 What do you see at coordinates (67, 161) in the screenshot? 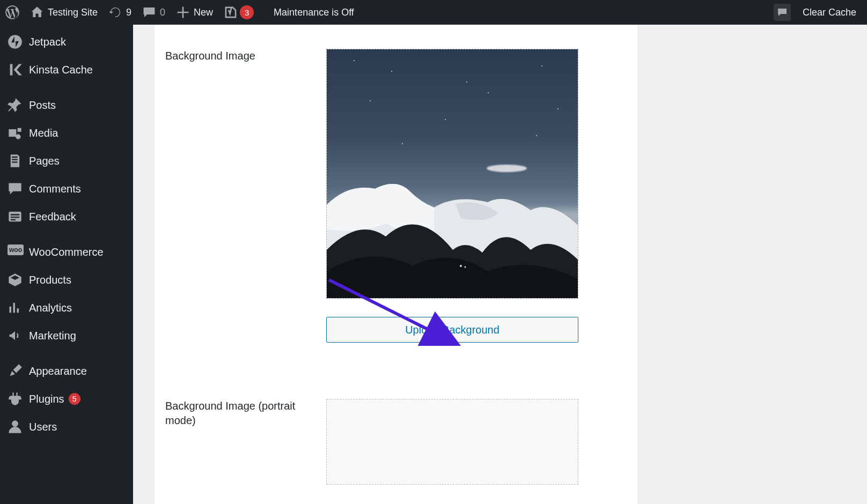
I see `sidebar-item-pages: Pages` at bounding box center [67, 161].